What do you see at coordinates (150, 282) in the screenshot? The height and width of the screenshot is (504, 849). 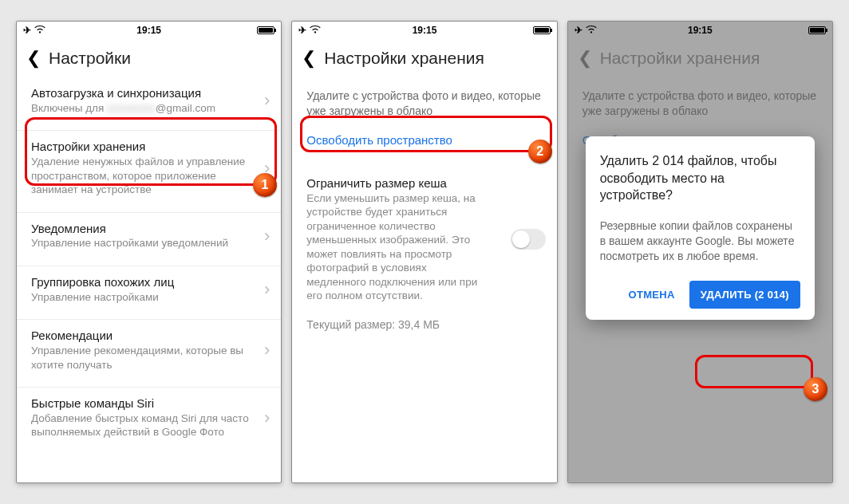 I see `row-title: Группировка похожих лиц` at bounding box center [150, 282].